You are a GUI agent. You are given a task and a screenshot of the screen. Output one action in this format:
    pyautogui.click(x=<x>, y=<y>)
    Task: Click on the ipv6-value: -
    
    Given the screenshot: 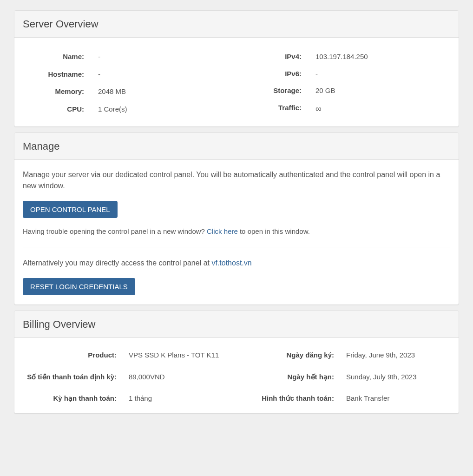 What is the action you would take?
    pyautogui.click(x=382, y=74)
    